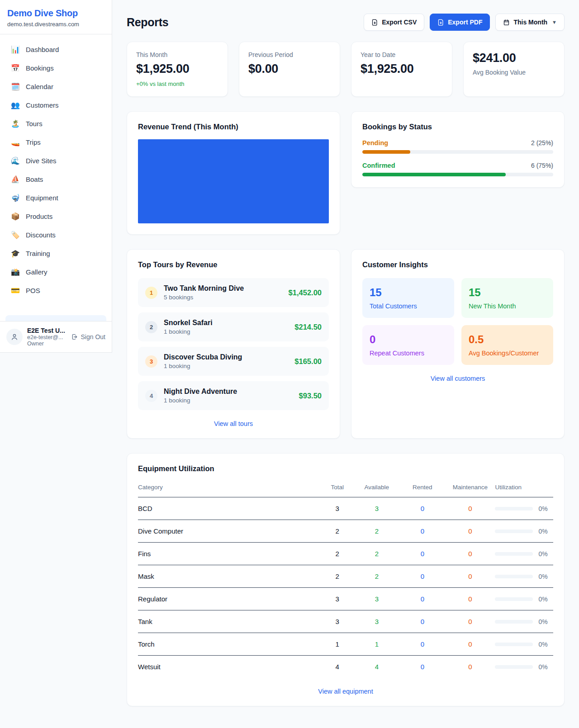 This screenshot has width=579, height=728. Describe the element at coordinates (226, 357) in the screenshot. I see `tour-name: Discover Scuba Diving` at that location.